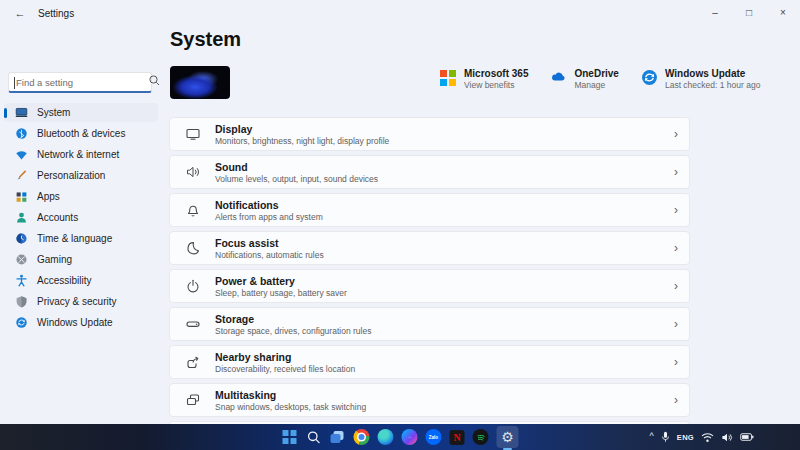  Describe the element at coordinates (285, 358) in the screenshot. I see `card-title: Nearby sharing` at that location.